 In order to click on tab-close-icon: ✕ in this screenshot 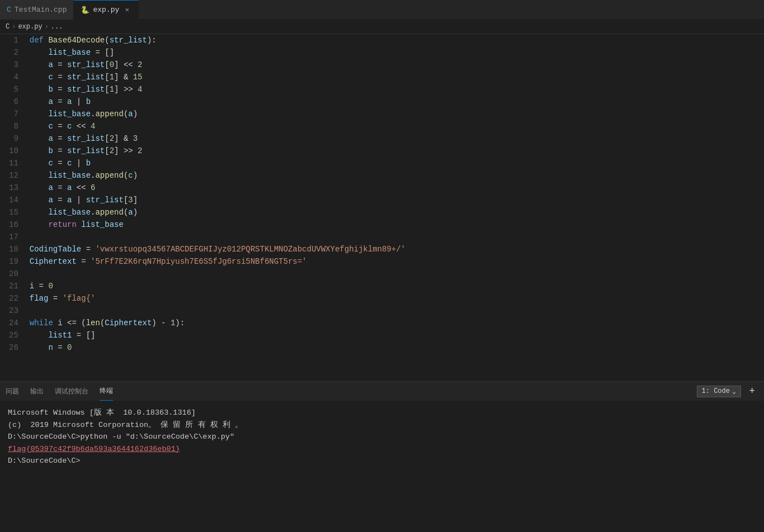, I will do `click(127, 10)`.